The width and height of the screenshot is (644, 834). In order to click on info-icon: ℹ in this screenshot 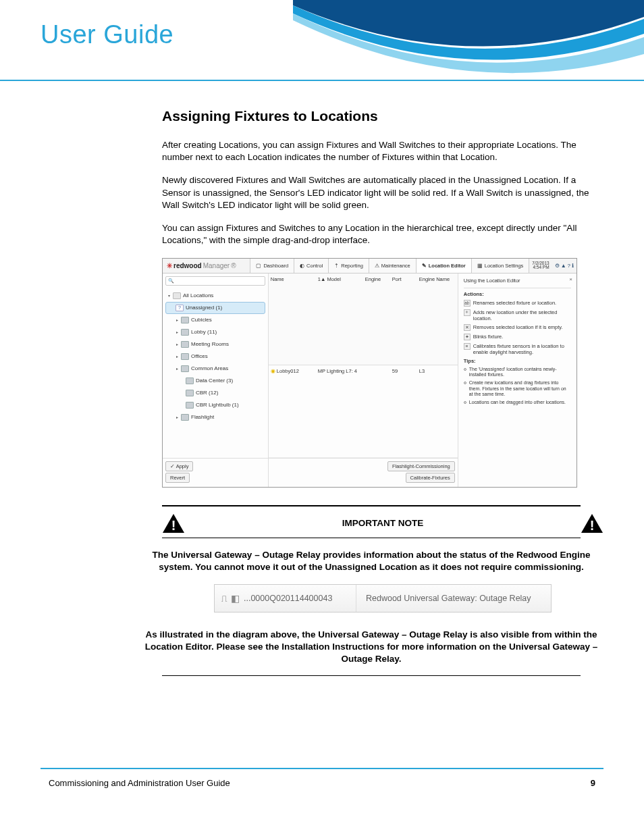, I will do `click(572, 266)`.